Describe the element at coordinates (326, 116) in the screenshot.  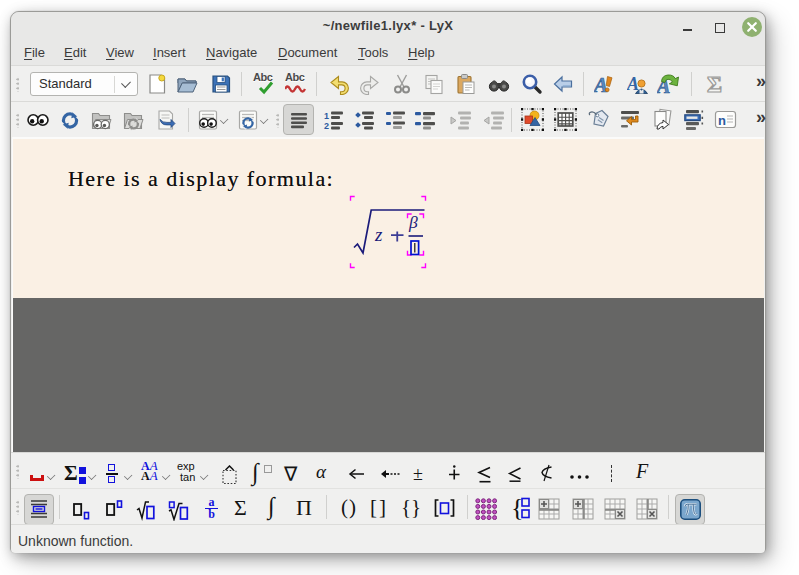
I see `svg-text: 1` at that location.